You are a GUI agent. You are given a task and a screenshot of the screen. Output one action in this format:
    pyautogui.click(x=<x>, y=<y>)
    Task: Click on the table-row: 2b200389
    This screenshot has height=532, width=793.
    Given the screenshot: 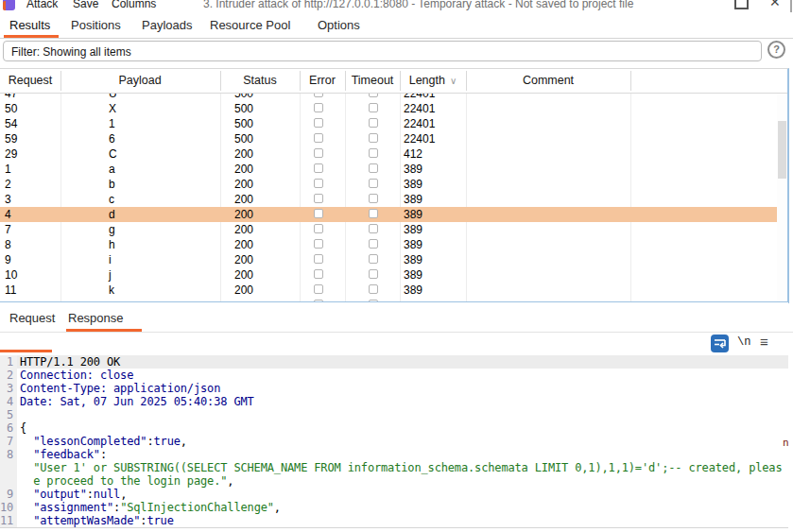 What is the action you would take?
    pyautogui.click(x=393, y=184)
    